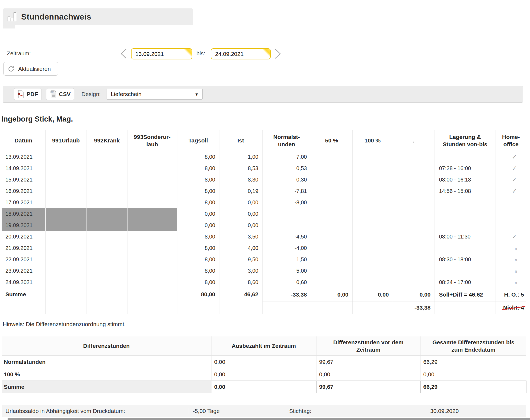  What do you see at coordinates (264, 168) in the screenshot?
I see `table-row: 14.09.20218,008,530,5307:28 - 16:00✓` at bounding box center [264, 168].